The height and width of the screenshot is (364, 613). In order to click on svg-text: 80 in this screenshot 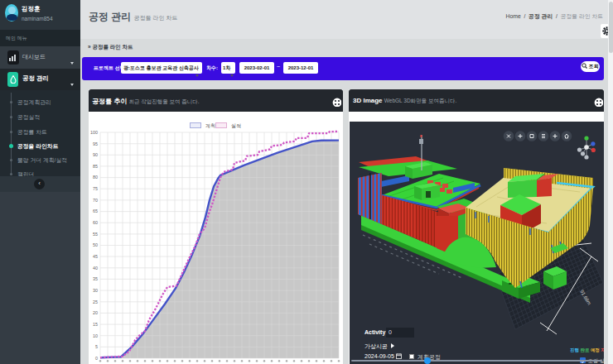, I will do `click(95, 177)`.